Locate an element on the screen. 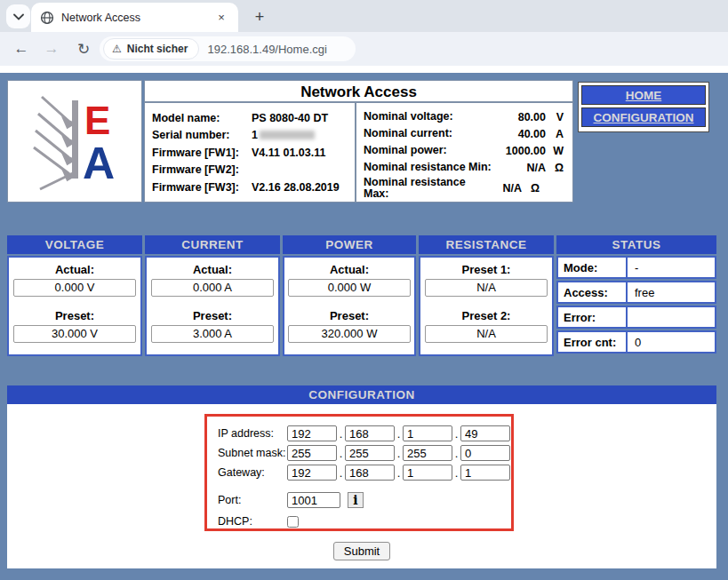 The width and height of the screenshot is (728, 580). nominal-row: Nominal voltage: 80.00 V is located at coordinates (464, 117).